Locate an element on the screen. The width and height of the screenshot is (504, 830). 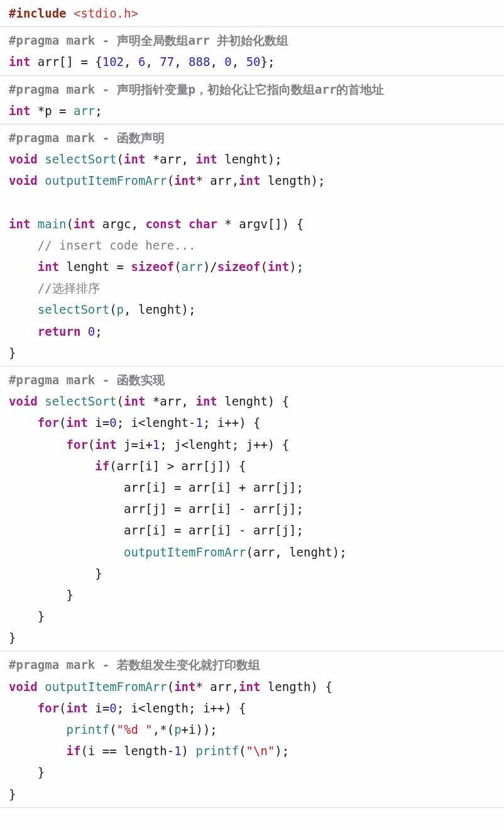
code-text: )/ is located at coordinates (210, 267).